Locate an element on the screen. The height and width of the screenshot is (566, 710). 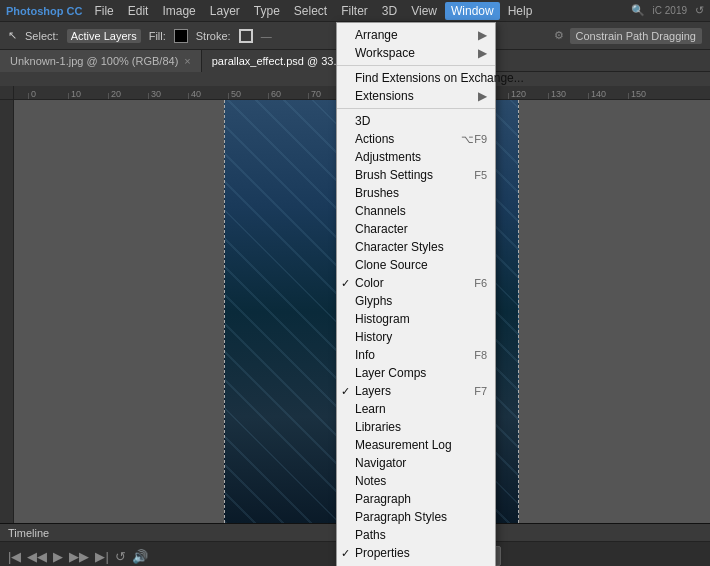
menu-character-styles-label: Character Styles is located at coordinates (400, 247).